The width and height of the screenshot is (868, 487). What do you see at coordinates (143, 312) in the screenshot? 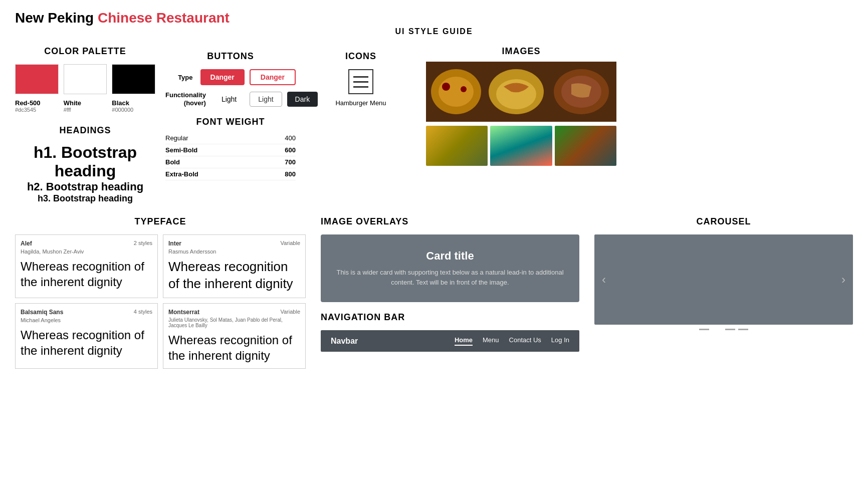
I see `typeface-styles-balsamiq: 4 styles` at bounding box center [143, 312].